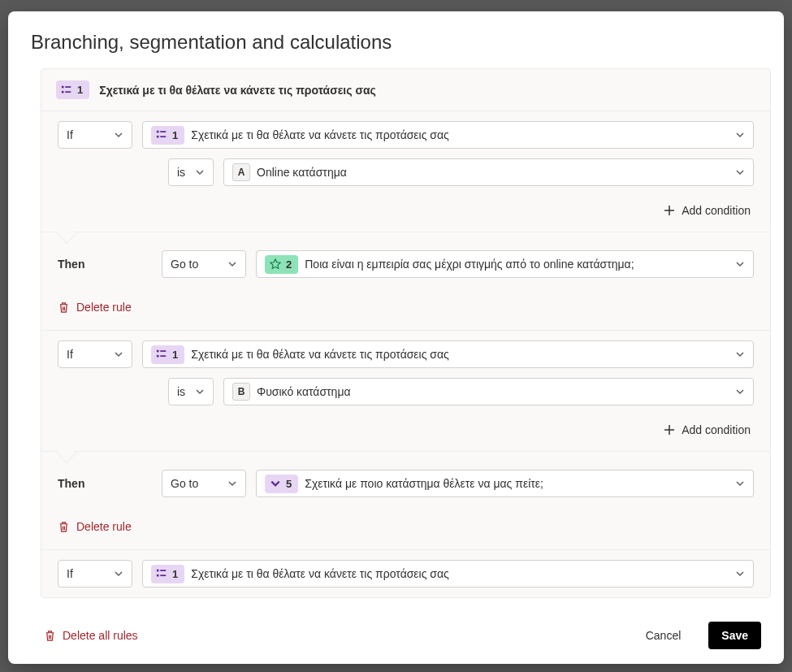 The height and width of the screenshot is (672, 792). What do you see at coordinates (396, 637) in the screenshot?
I see `modal-footer: Delete all rules Cancel Save` at bounding box center [396, 637].